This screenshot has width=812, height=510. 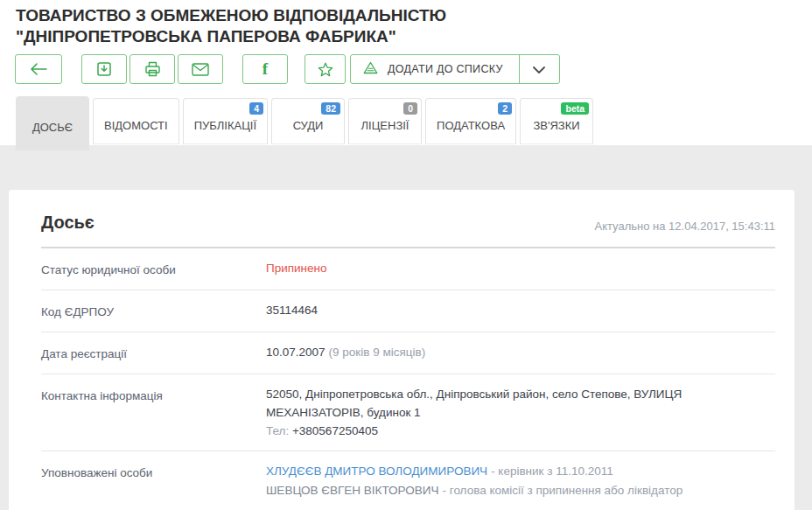 I want to click on tab-connections: beta ЗВ'ЯЗКИ, so click(x=556, y=121).